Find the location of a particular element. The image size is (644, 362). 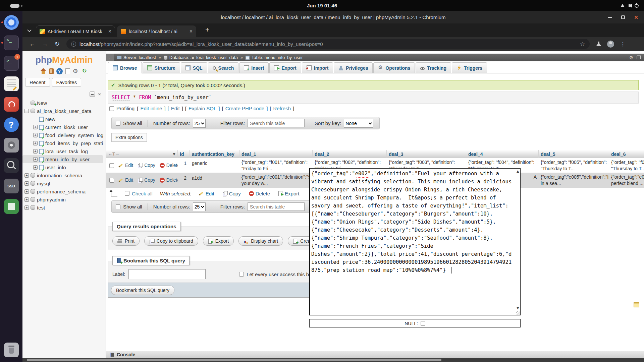

minimize-button is located at coordinates (610, 17).